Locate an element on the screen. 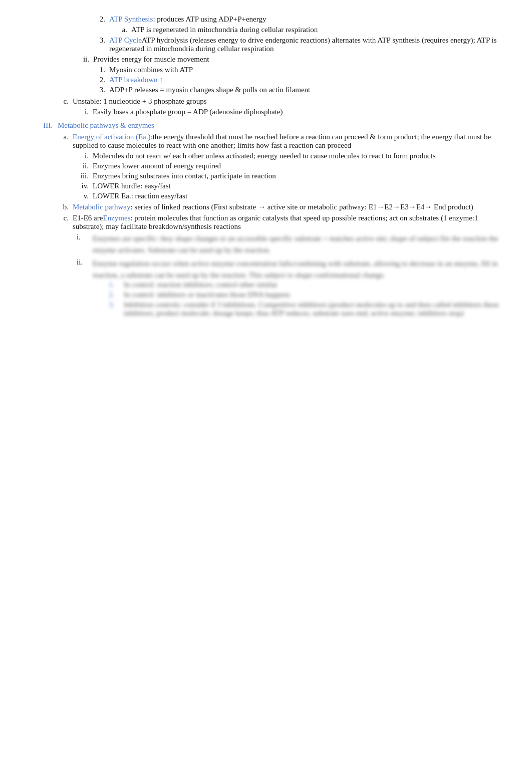  a-sub-i-num: i. is located at coordinates (85, 156).